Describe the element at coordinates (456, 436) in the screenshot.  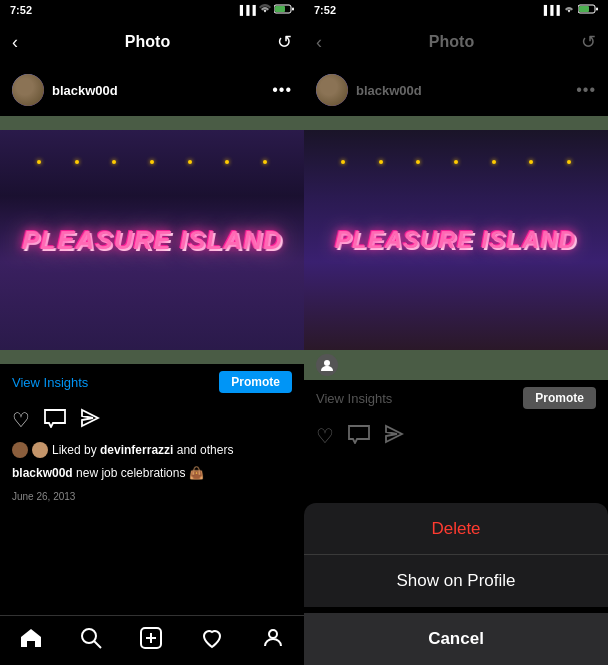
I see `action-icons-right: ♡` at that location.